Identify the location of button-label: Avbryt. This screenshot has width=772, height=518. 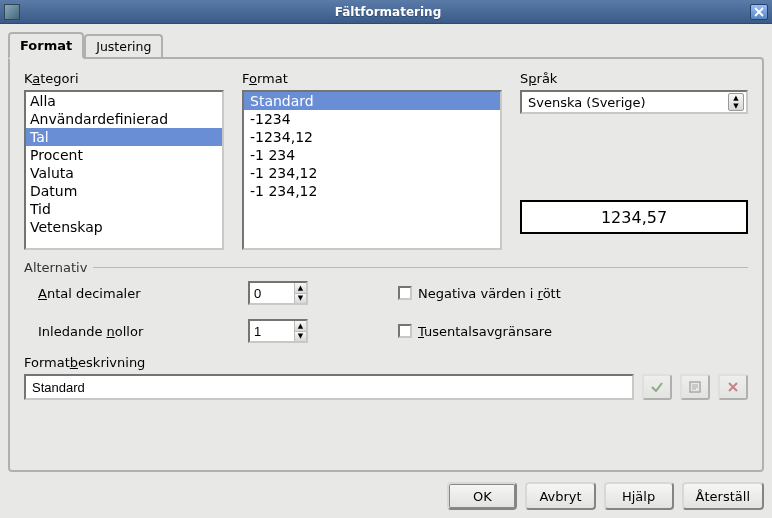
(560, 496).